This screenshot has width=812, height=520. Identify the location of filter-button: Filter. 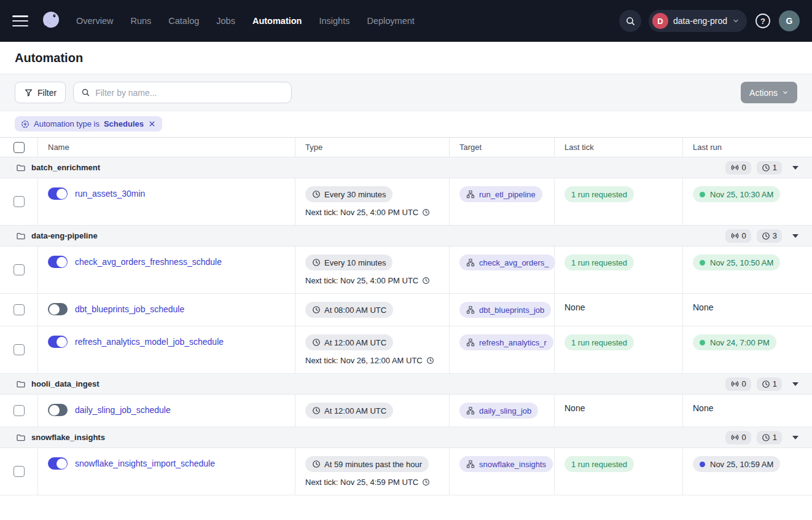
(41, 92).